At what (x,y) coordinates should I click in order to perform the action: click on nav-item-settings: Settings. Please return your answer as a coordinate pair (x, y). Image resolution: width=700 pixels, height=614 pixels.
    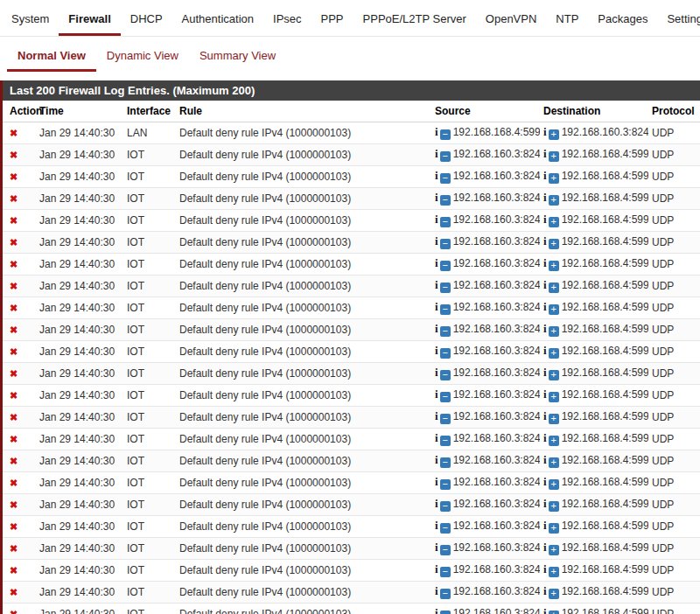
    Looking at the image, I should click on (679, 17).